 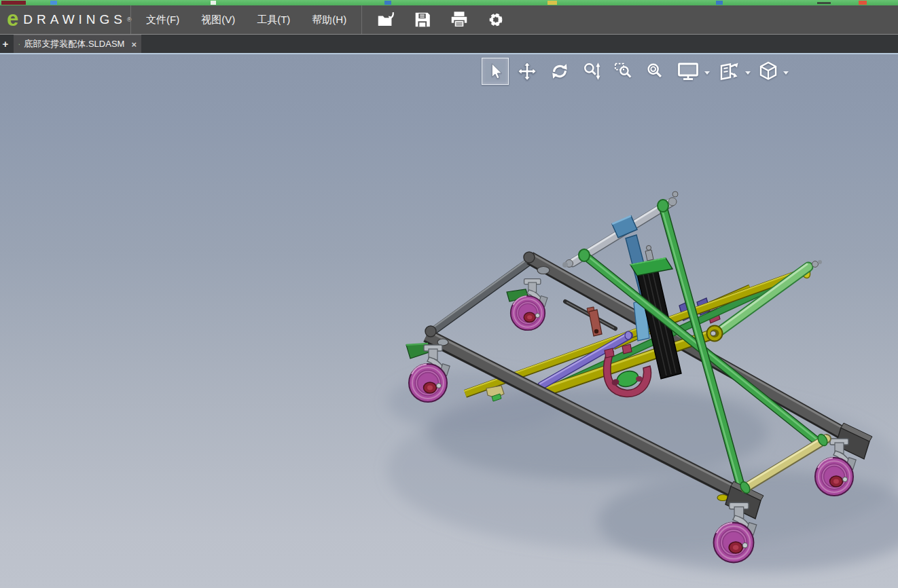 I want to click on pages-icon, so click(x=729, y=71).